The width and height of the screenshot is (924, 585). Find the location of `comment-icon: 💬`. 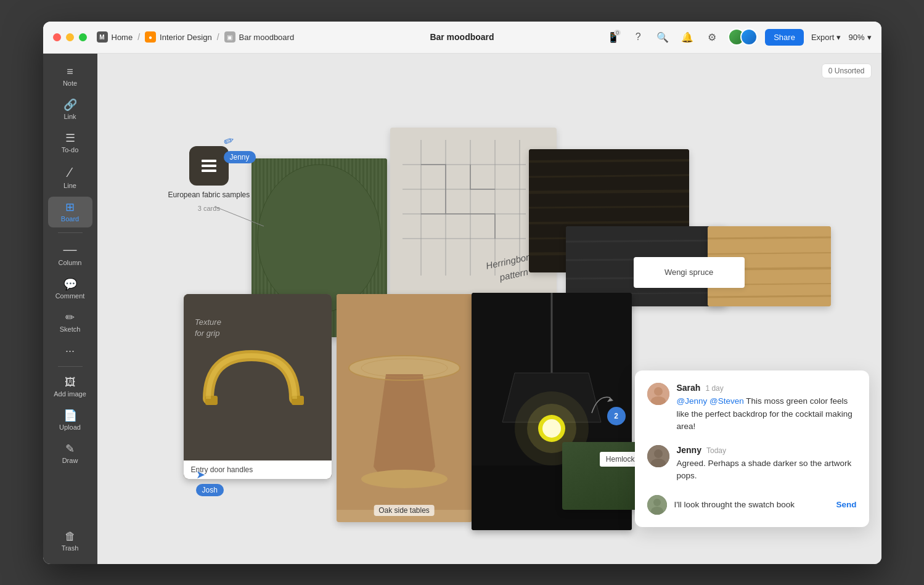

comment-icon: 💬 is located at coordinates (70, 284).